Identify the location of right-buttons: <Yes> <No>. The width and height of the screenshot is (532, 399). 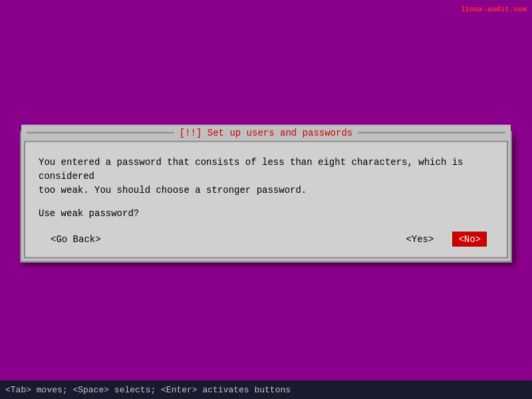
(444, 239).